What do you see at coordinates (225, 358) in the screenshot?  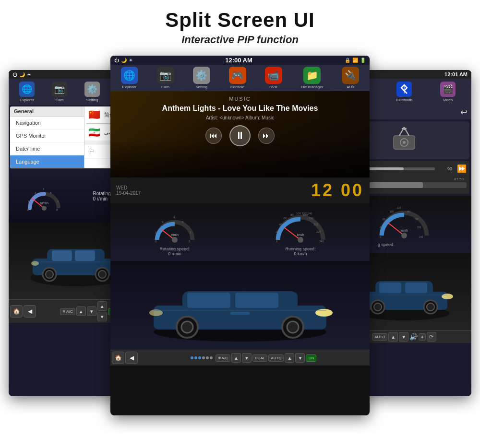 I see `center-ac-label: A/C` at bounding box center [225, 358].